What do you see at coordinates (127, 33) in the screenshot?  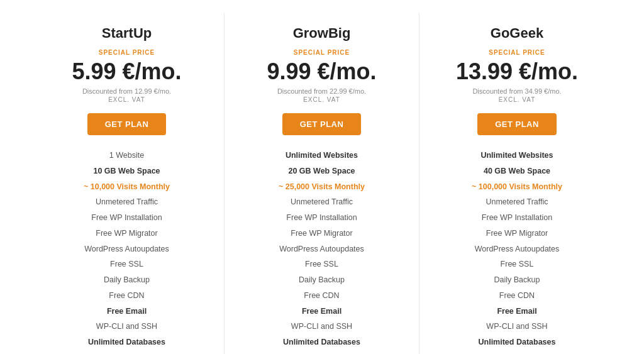 I see `plan-name-startup: StartUp` at bounding box center [127, 33].